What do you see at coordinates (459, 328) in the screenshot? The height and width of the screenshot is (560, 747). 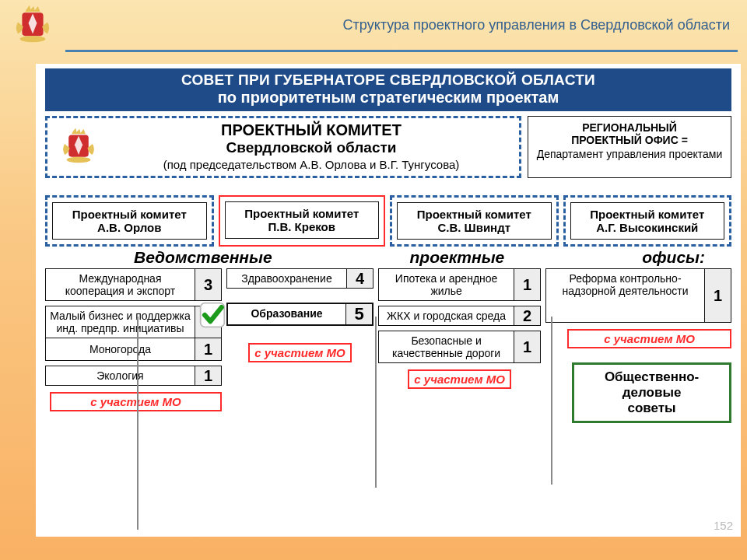 I see `offices-col-3: Ипотека и арендное жилье 1 ЖКХ и городск…` at bounding box center [459, 328].